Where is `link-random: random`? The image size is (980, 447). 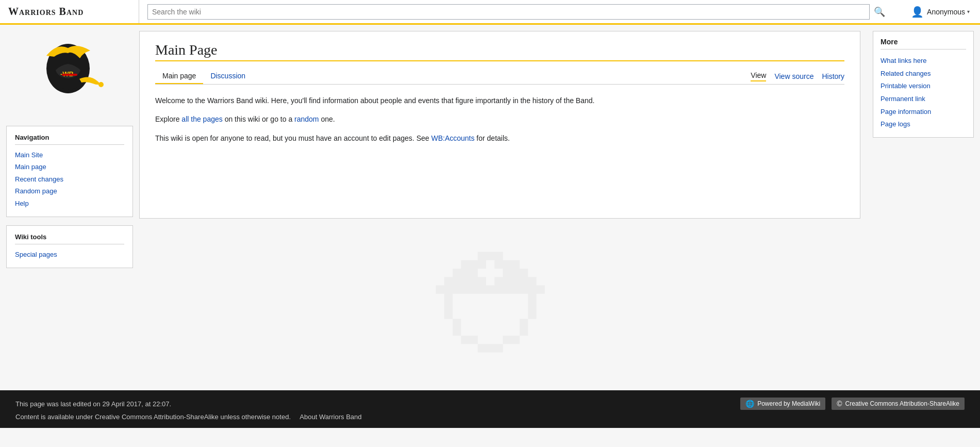 link-random: random is located at coordinates (306, 119).